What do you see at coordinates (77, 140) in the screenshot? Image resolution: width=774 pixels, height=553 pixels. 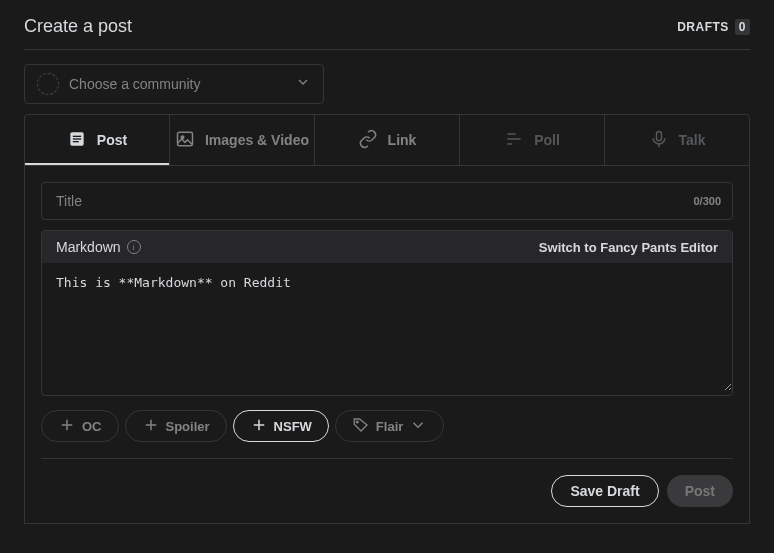 I see `post-icon` at bounding box center [77, 140].